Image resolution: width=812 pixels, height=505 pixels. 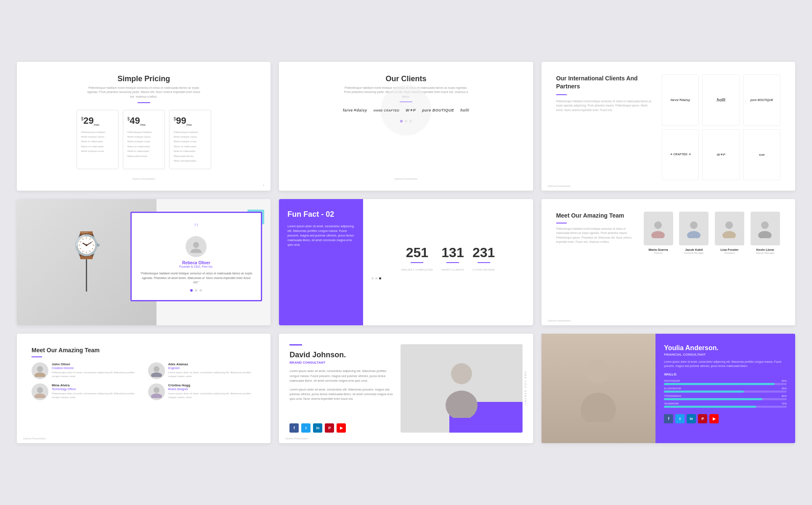 I want to click on member-name-4: Kevin Llone, so click(x=765, y=250).